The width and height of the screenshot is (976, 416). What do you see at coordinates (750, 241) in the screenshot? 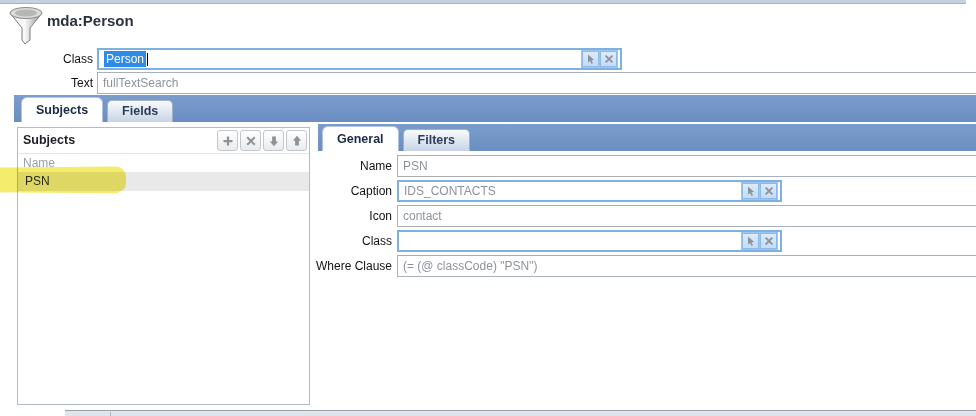
I see `class-detail-select-reference-button` at bounding box center [750, 241].